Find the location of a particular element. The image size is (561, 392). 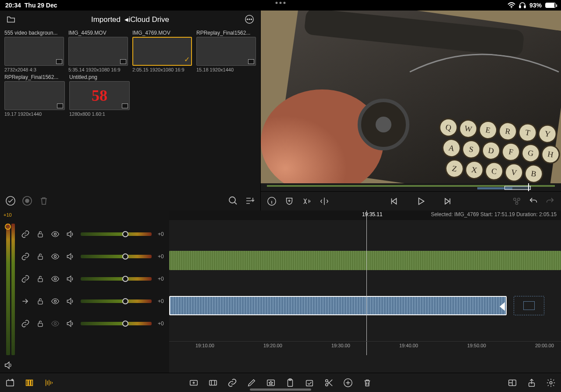

level-value: +0 is located at coordinates (163, 234).